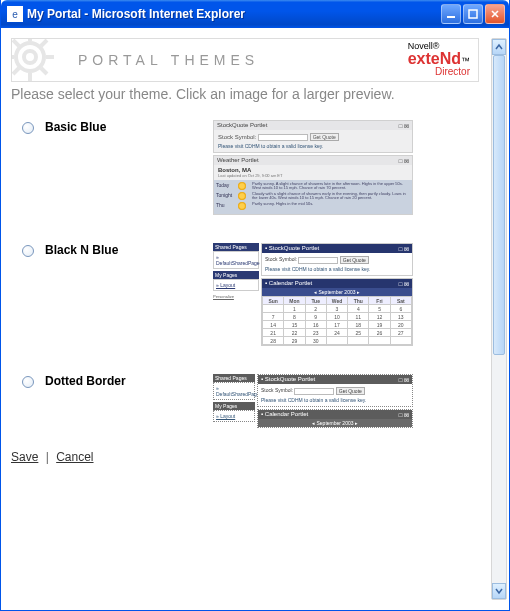  Describe the element at coordinates (28, 382) in the screenshot. I see `theme-radio-dotted-border` at that location.